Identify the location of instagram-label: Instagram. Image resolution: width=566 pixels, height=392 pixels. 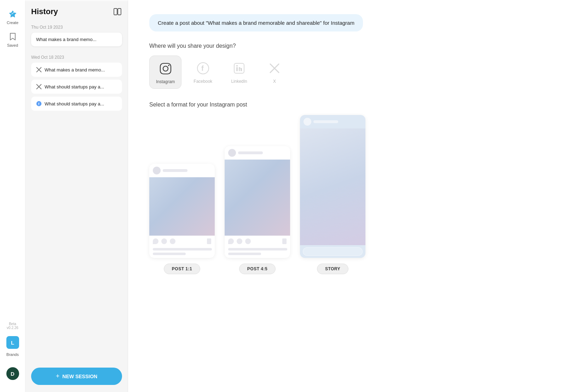
(166, 82).